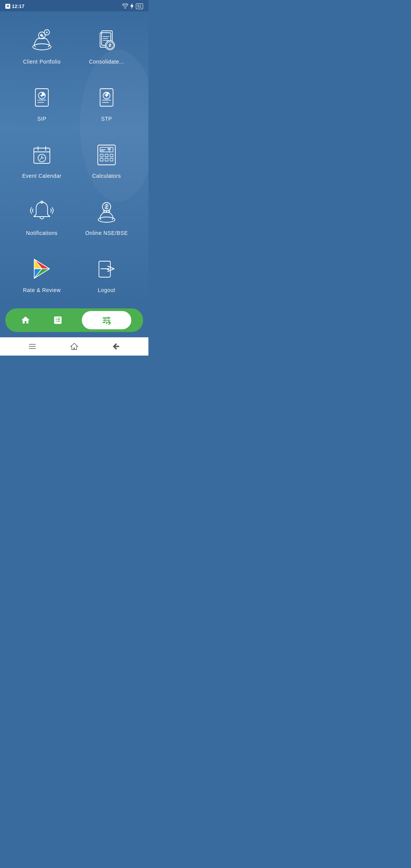 Image resolution: width=411 pixels, height=868 pixels. I want to click on consolidate-icon, so click(107, 40).